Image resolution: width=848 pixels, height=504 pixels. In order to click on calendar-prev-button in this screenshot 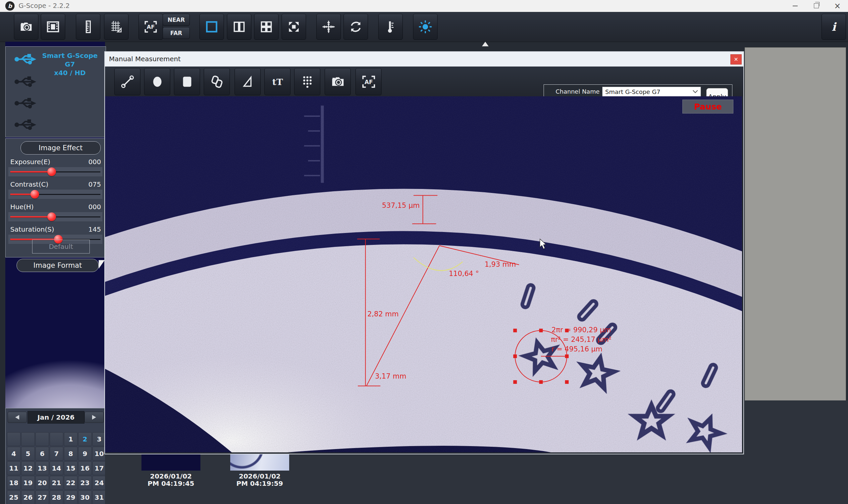, I will do `click(17, 417)`.